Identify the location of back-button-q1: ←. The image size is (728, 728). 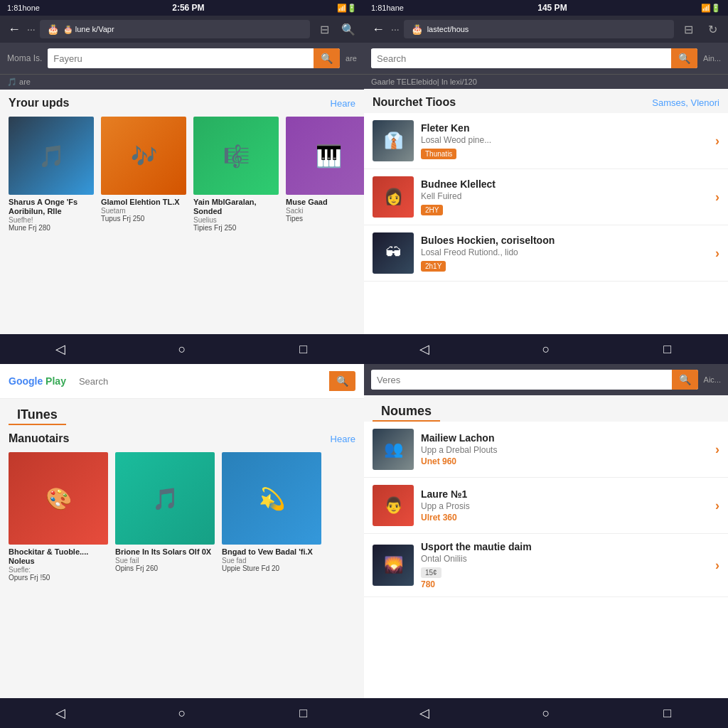
(14, 30).